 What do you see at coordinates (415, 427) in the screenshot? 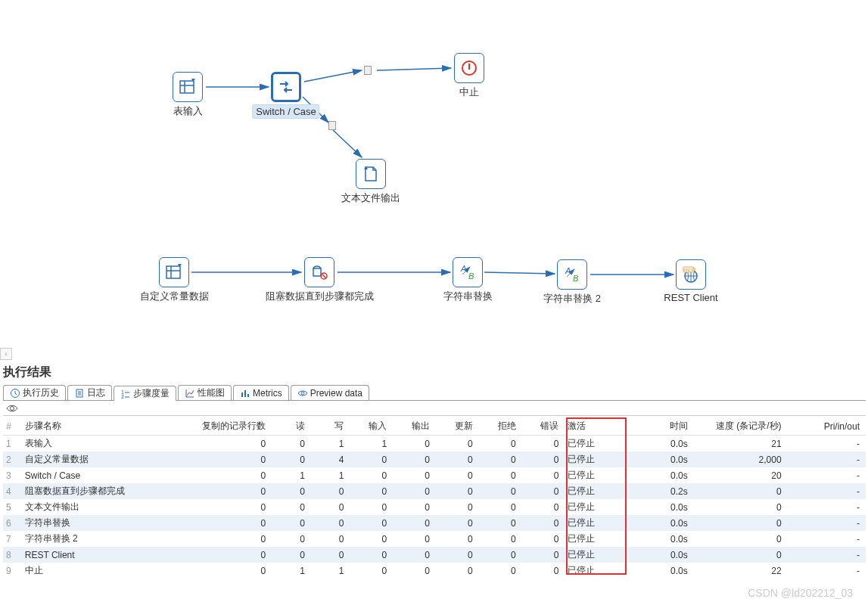
I see `col-output: 输出` at bounding box center [415, 427].